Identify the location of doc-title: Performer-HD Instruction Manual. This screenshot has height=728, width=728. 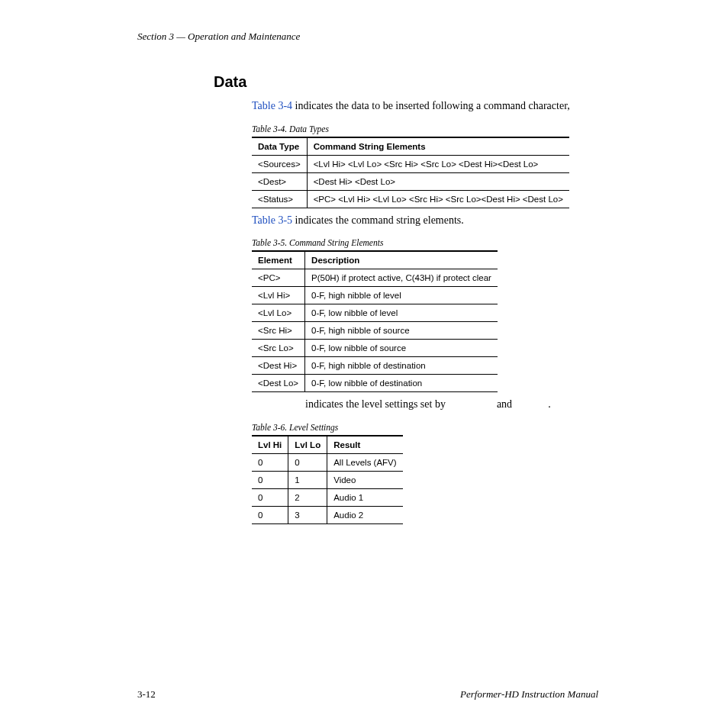
(530, 694).